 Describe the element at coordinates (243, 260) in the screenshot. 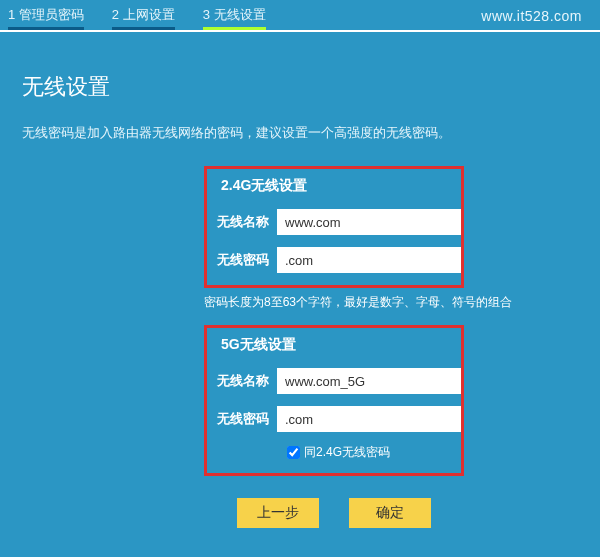

I see `label-24g-password: 无线密码` at that location.